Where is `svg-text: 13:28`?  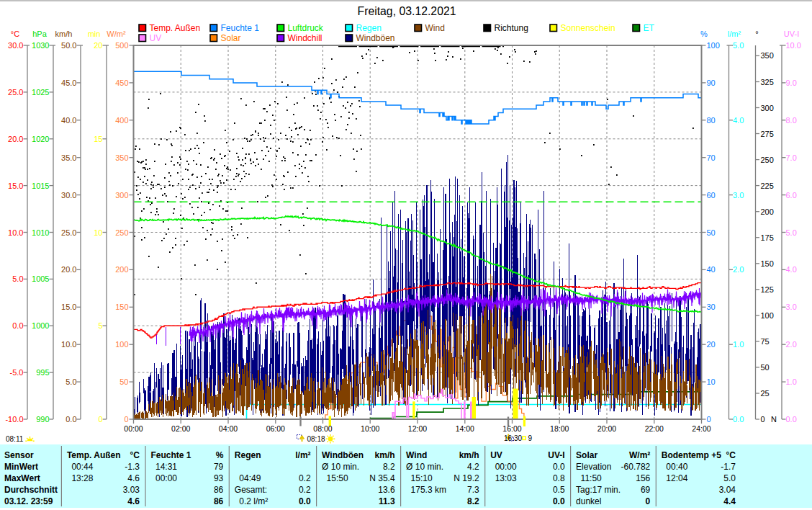 svg-text: 13:28 is located at coordinates (82, 478).